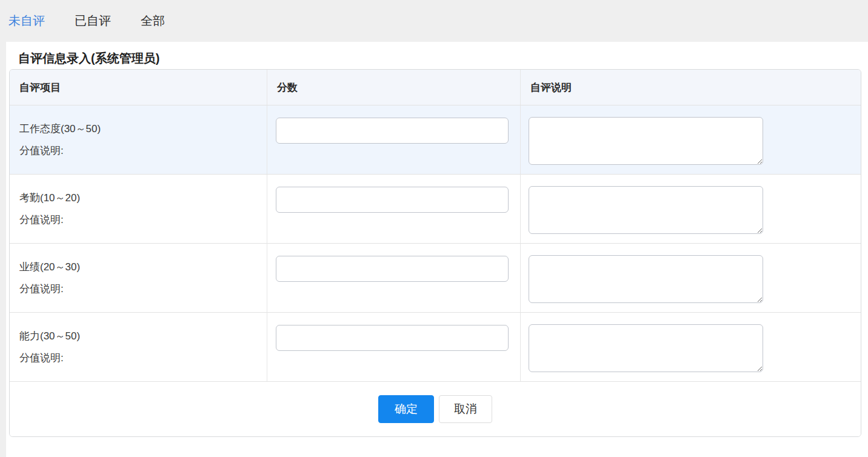 The image size is (868, 457). What do you see at coordinates (466, 409) in the screenshot?
I see `cancel-button: 取消` at bounding box center [466, 409].